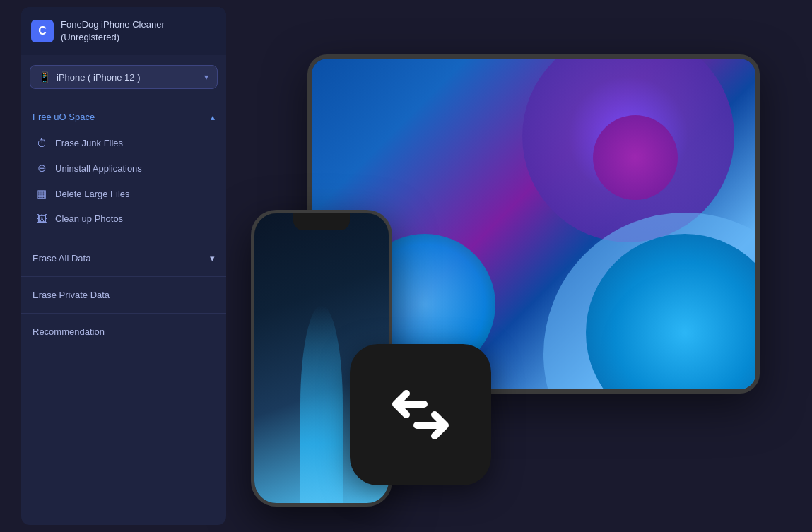  What do you see at coordinates (124, 168) in the screenshot?
I see `menu-item-uninstall-apps: ⊖ Uninstall Applications` at bounding box center [124, 168].